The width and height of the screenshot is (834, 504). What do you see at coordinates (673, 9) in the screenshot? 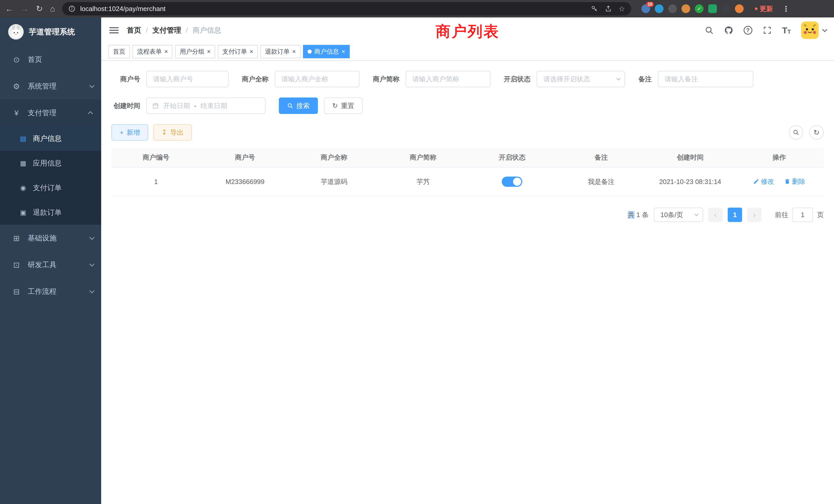
I see `extension-dark-icon` at bounding box center [673, 9].